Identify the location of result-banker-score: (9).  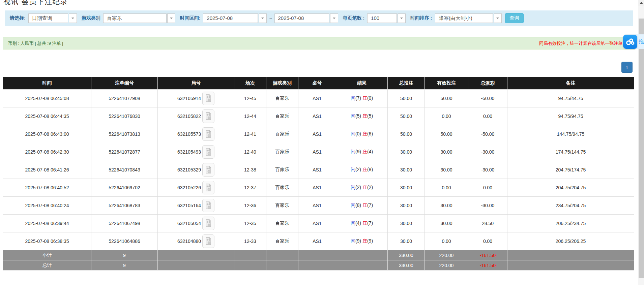
(370, 241).